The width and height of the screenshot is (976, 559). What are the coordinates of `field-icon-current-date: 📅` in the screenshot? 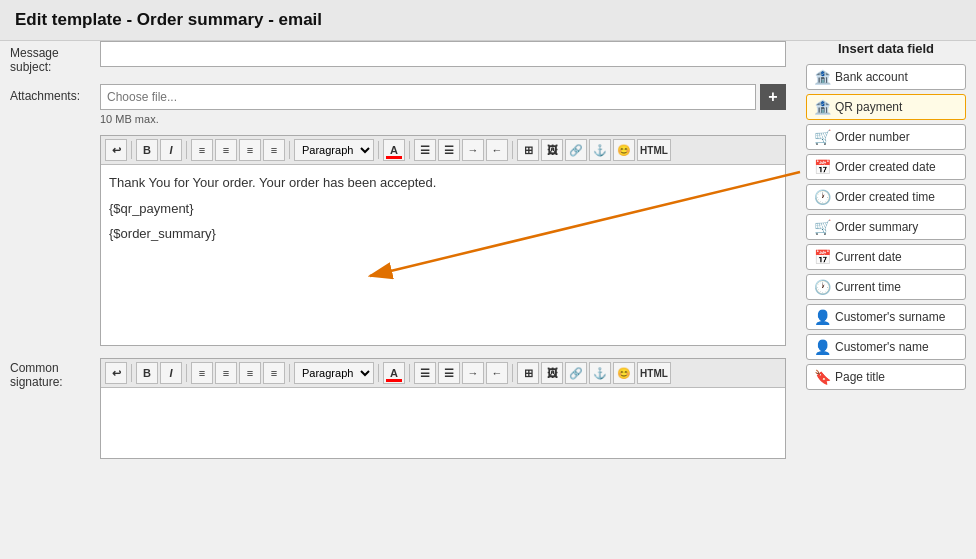 It's located at (822, 257).